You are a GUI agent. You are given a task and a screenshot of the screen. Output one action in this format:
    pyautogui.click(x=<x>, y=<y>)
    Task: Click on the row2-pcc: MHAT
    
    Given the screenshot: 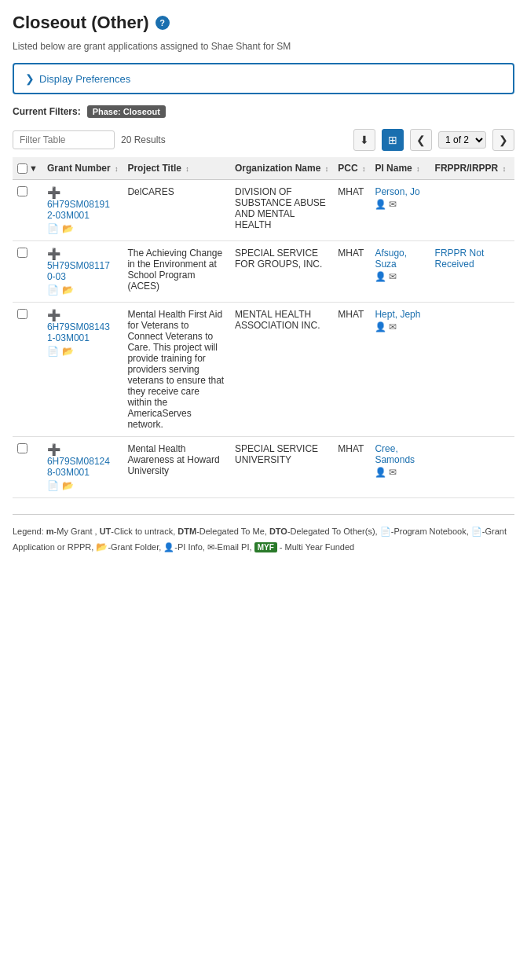 What is the action you would take?
    pyautogui.click(x=352, y=272)
    